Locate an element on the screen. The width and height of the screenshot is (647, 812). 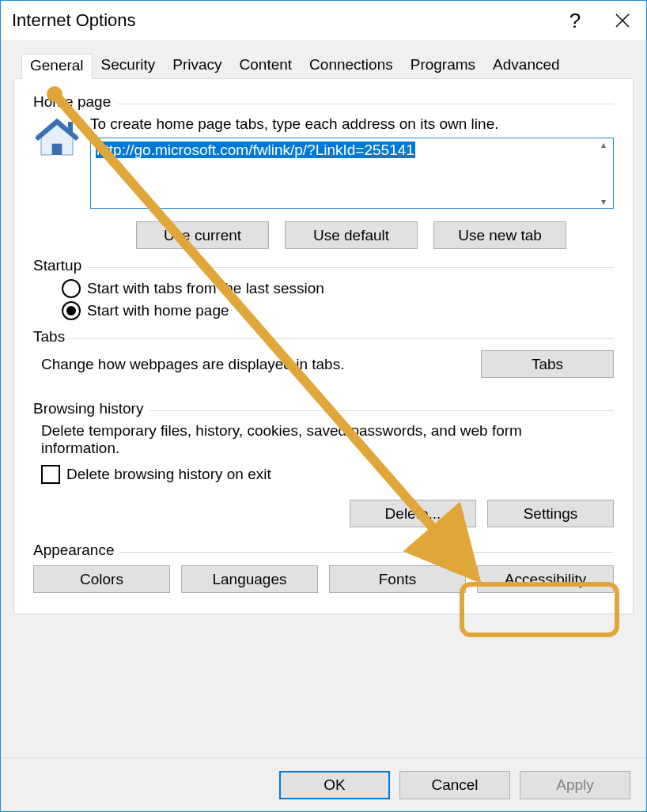
tabs-button: Tabs is located at coordinates (547, 364).